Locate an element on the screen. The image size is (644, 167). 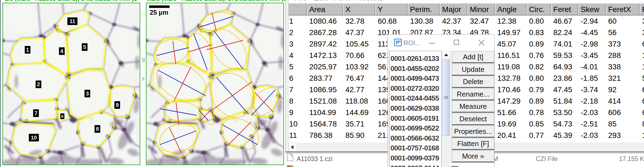
svg-text: 3 is located at coordinates (87, 94).